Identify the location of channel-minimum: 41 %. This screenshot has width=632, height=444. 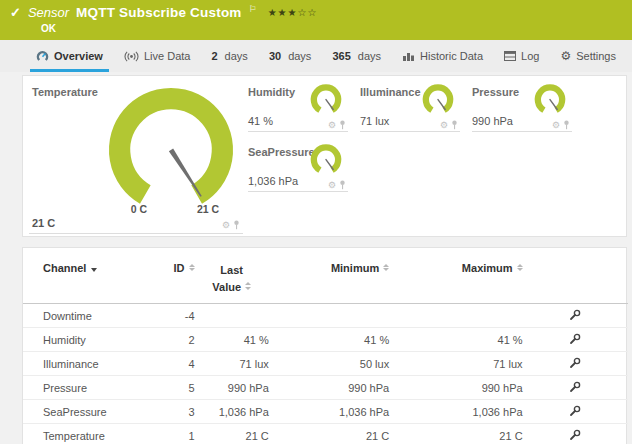
(329, 340).